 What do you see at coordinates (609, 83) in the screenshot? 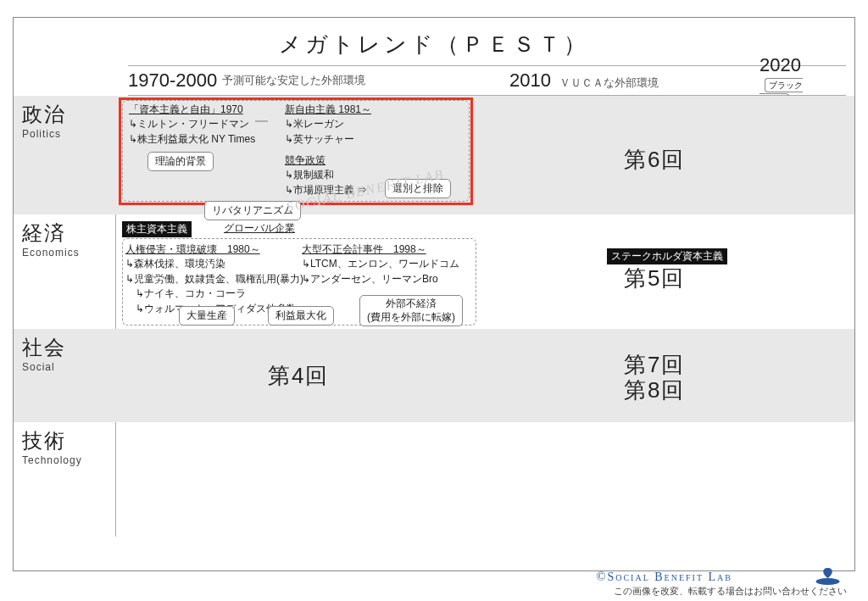
I see `era2-sub: ＶＵＣＡな外部環境` at bounding box center [609, 83].